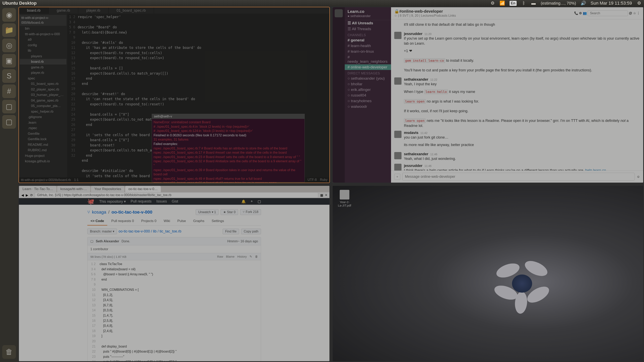 The image size is (644, 362). What do you see at coordinates (259, 201) in the screenshot?
I see `avatar: ▢` at bounding box center [259, 201].